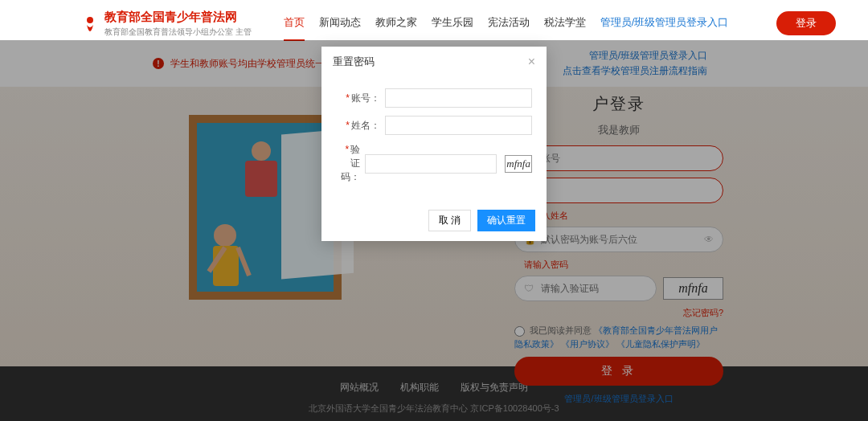  I want to click on modal-captcha-input, so click(431, 164).